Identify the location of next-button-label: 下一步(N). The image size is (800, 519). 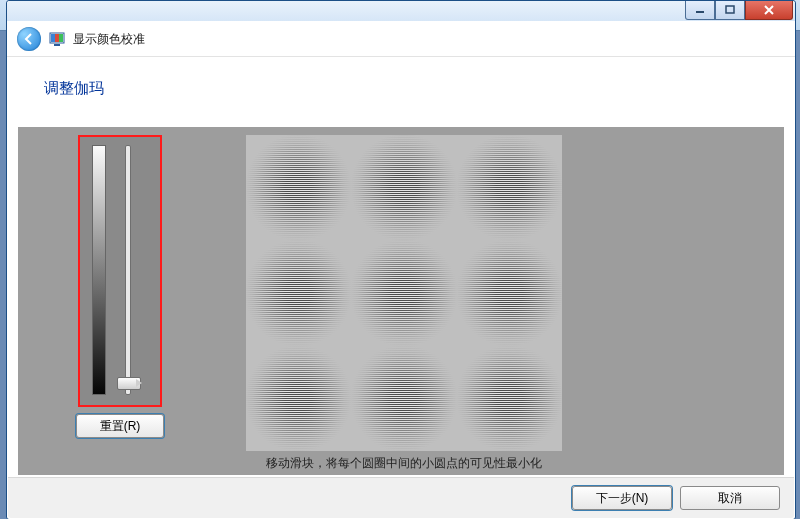
(622, 498).